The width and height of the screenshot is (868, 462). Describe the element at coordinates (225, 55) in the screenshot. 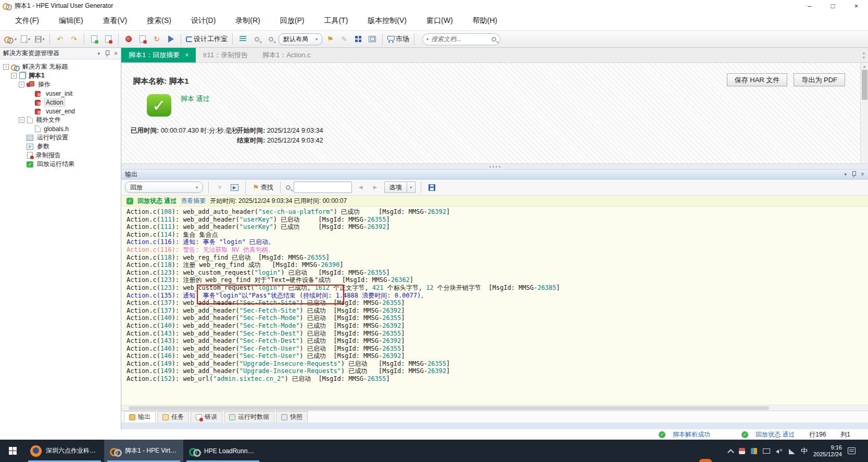

I see `tab-item: lr11：录制报告` at that location.